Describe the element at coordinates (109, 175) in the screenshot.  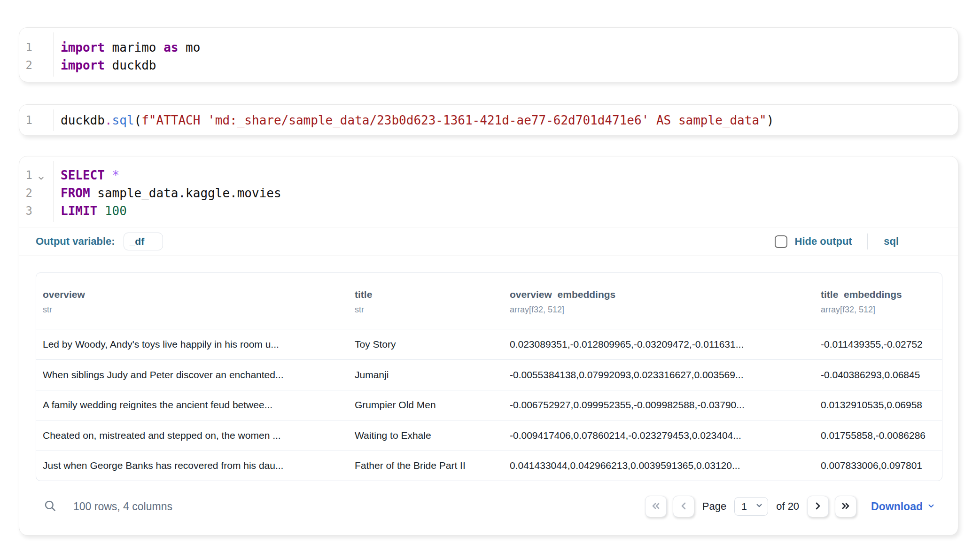
I see `code-token` at that location.